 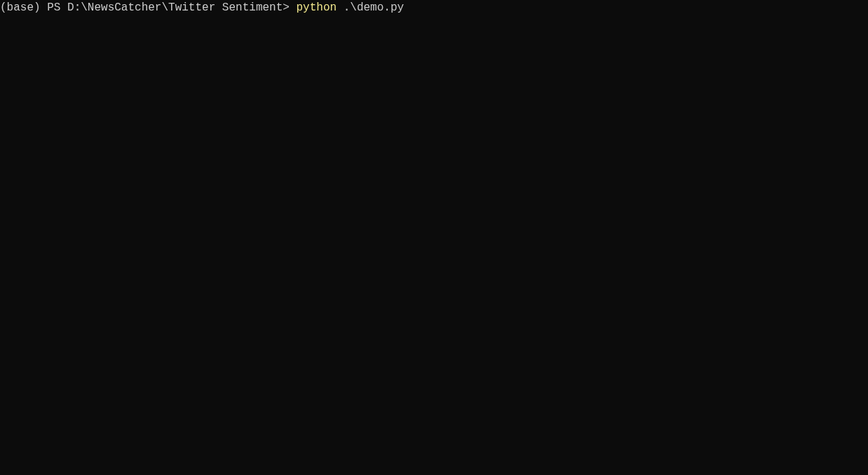 What do you see at coordinates (370, 8) in the screenshot?
I see `command-arguments: .\demo.py` at bounding box center [370, 8].